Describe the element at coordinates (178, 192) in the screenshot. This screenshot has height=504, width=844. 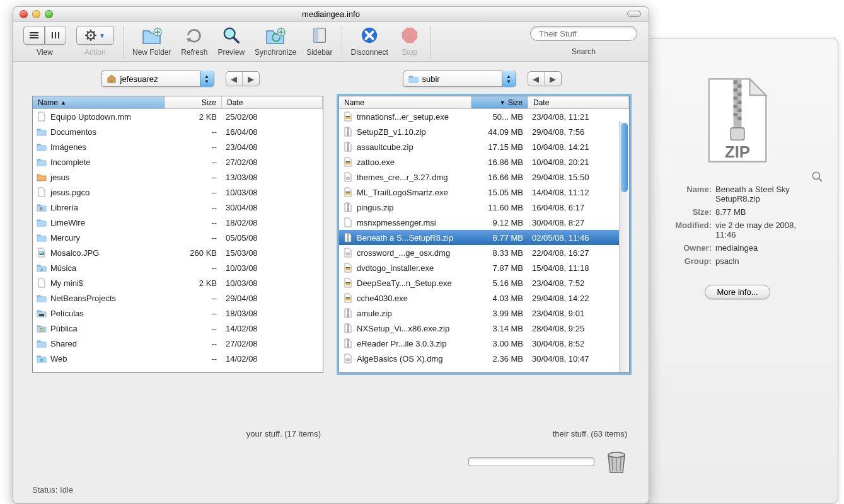
I see `file-row: jesus.pgco--10/03/08` at that location.